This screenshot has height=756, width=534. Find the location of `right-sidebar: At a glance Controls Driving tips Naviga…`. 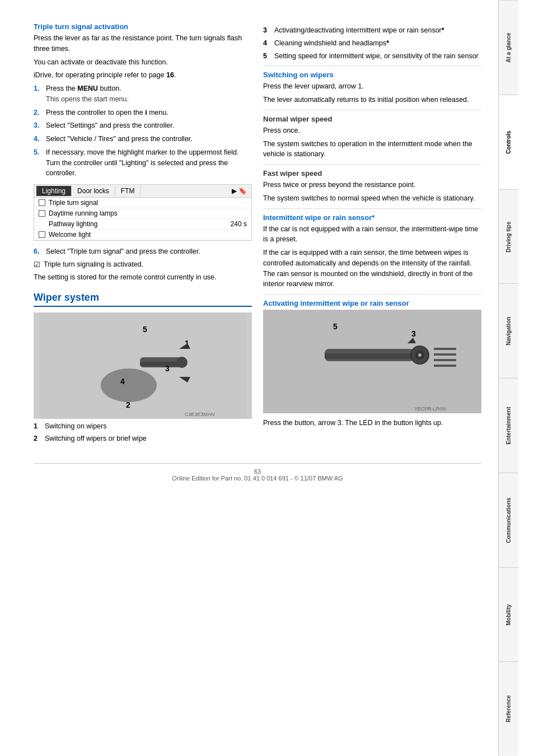

right-sidebar: At a glance Controls Driving tips Naviga… is located at coordinates (508, 378).